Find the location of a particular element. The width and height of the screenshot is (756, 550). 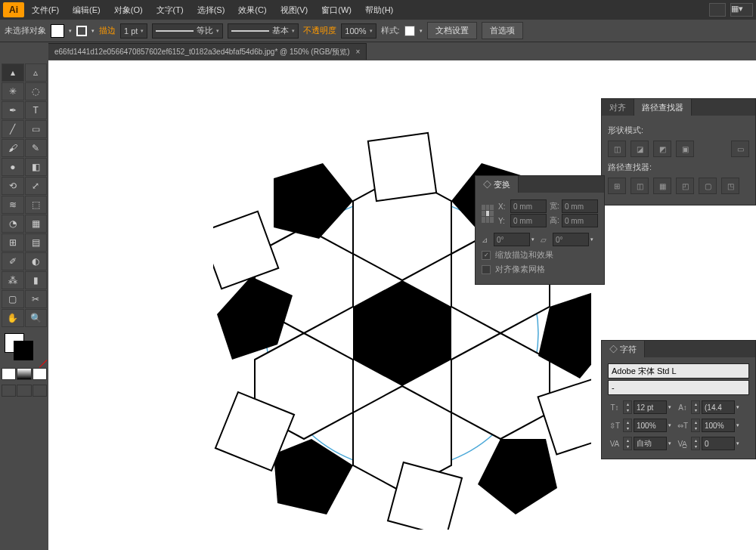

stroke-swatch is located at coordinates (82, 31).